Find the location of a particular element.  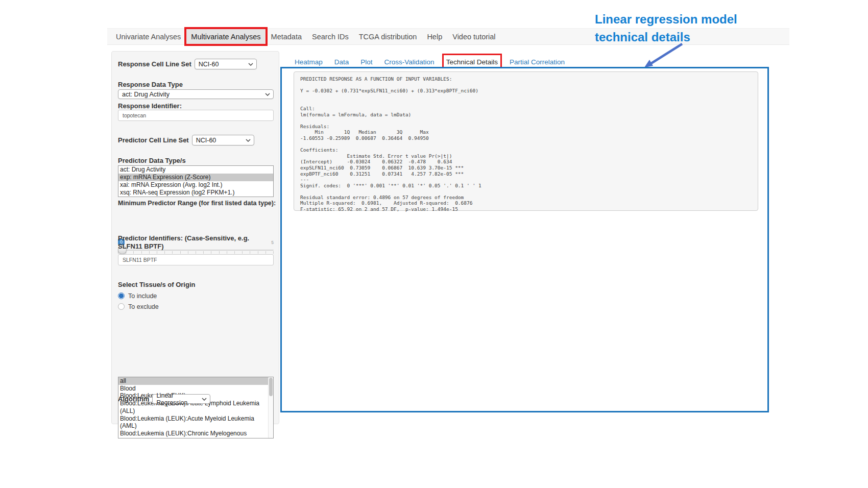

predictor-cell-line-set-row: Predictor Cell Line Set NCI-60 is located at coordinates (196, 140).